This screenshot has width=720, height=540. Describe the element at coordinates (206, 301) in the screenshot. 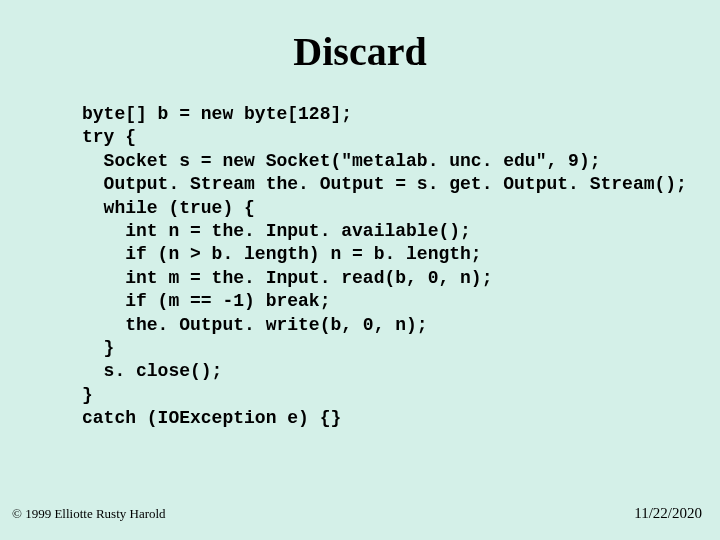

I see `code-line: if (m == -1) break;` at that location.